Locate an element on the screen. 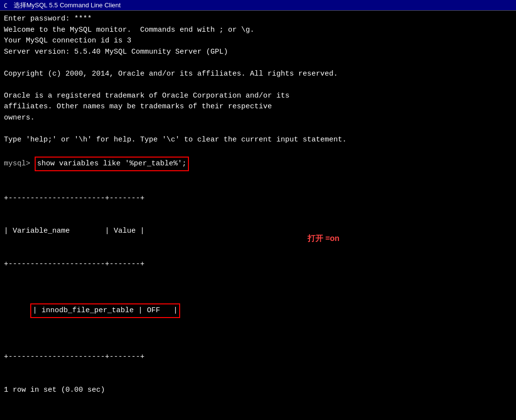 This screenshot has height=420, width=516. password-line: Enter password: **** is located at coordinates (258, 20).